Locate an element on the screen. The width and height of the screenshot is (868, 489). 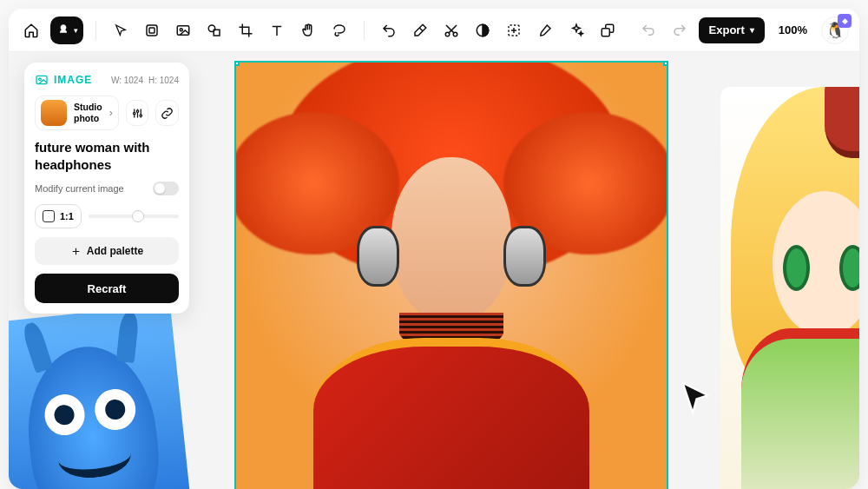
aspect-ratio-button: 1:1 is located at coordinates (58, 216).